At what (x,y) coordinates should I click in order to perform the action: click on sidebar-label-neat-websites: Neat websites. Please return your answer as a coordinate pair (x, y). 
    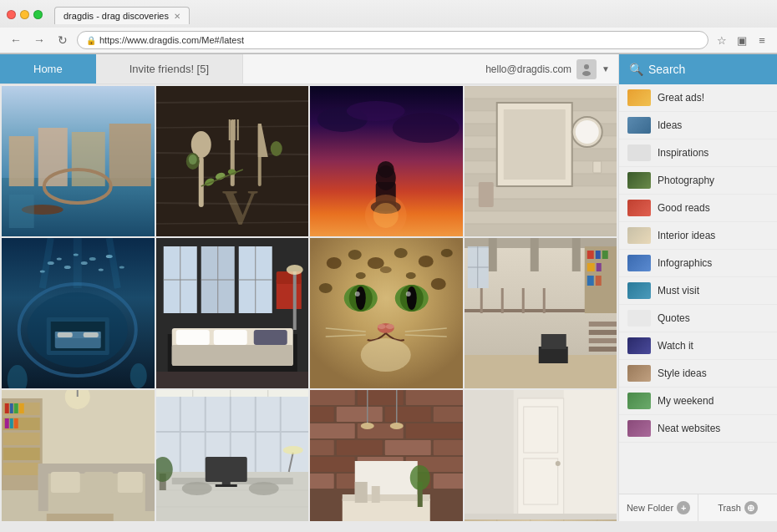
    Looking at the image, I should click on (688, 428).